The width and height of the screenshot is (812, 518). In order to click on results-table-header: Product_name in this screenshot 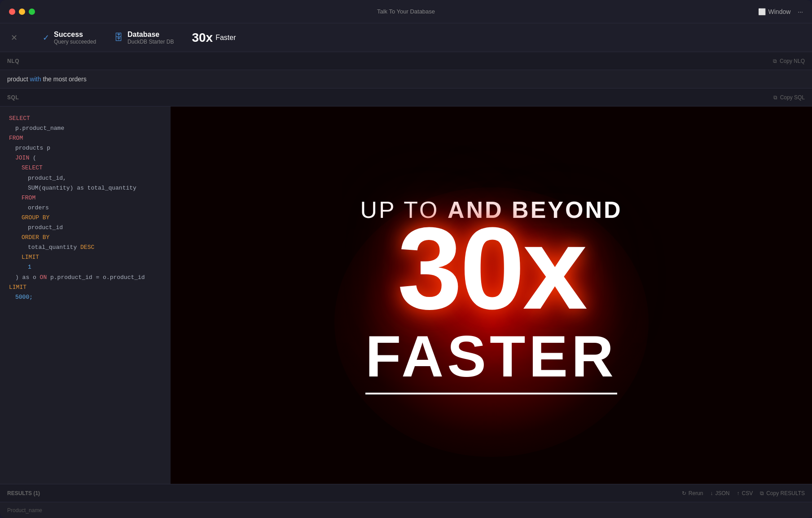, I will do `click(406, 510)`.